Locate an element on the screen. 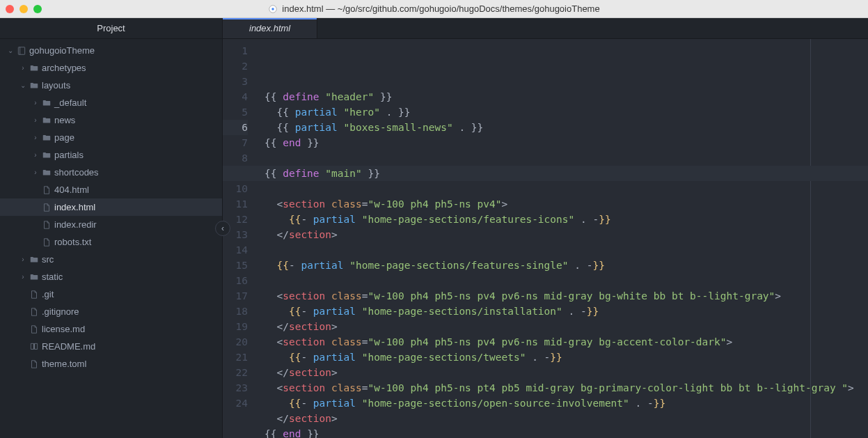 Image resolution: width=868 pixels, height=438 pixels. tab-index-html: index.html is located at coordinates (270, 28).